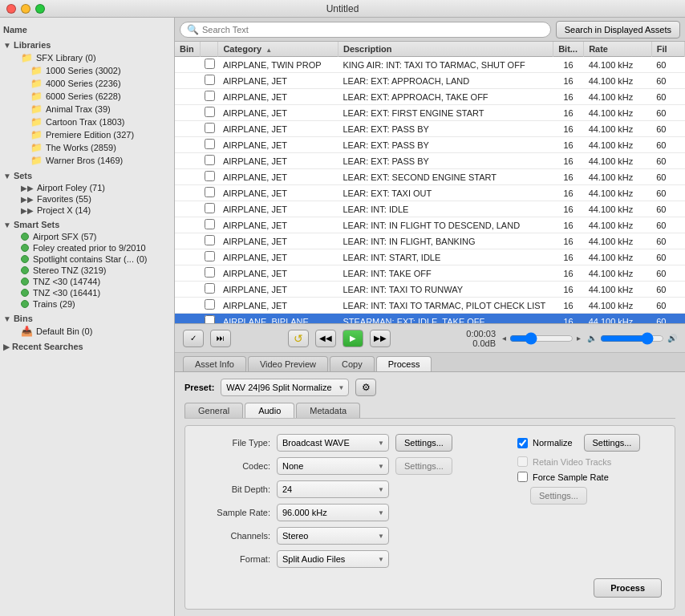 This screenshot has height=616, width=685. I want to click on table-row: AIRPLANE, JET LEAR: INT: IN FLIGHT, BANK…, so click(430, 241).